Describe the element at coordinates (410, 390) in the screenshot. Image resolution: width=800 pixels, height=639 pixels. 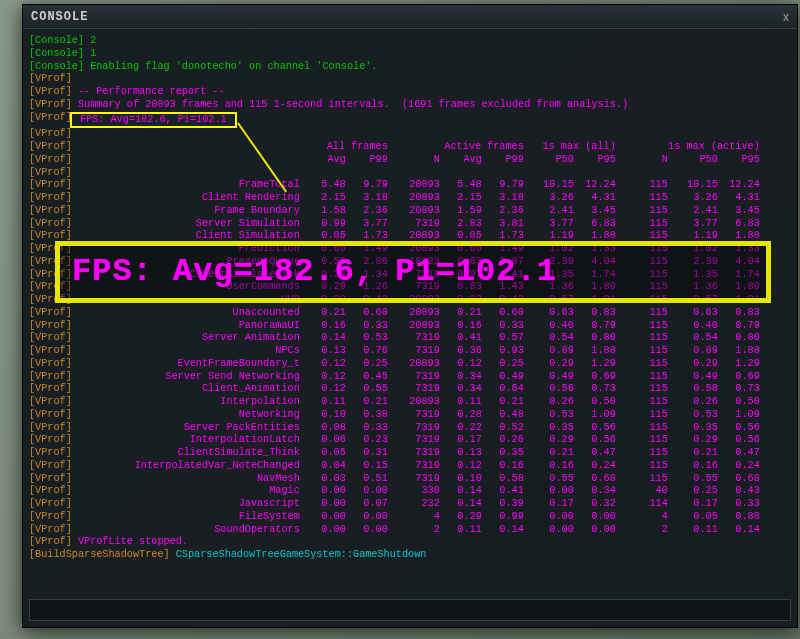
I see `table-row: [VProf]Client_Animation0.120.5573190.340…` at that location.